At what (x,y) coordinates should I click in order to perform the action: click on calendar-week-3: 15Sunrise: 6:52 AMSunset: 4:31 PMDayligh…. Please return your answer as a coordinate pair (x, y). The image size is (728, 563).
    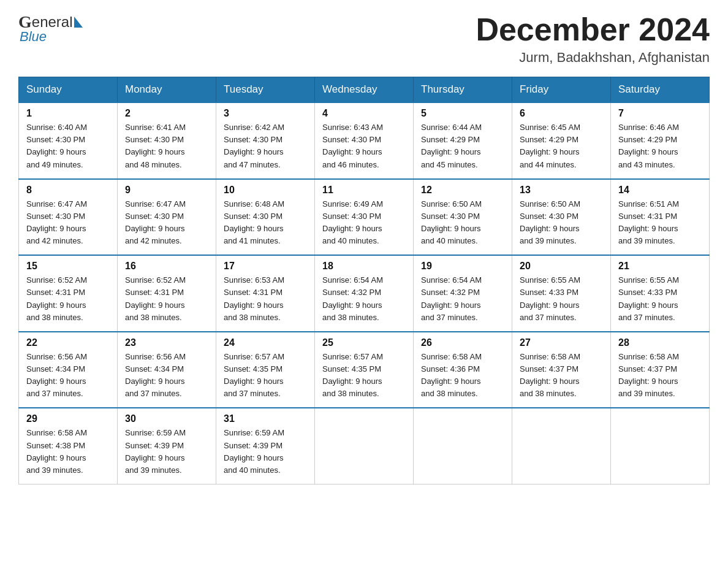
    Looking at the image, I should click on (364, 293).